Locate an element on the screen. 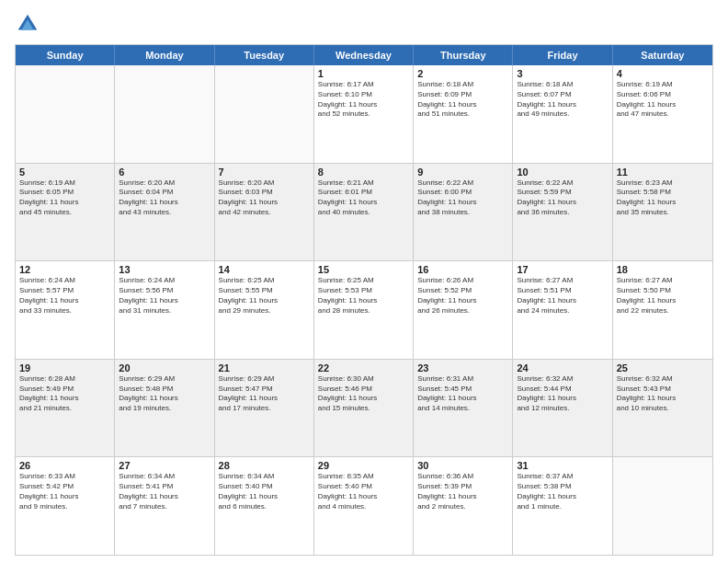 Image resolution: width=728 pixels, height=563 pixels. cell-info: Sunrise: 6:19 AMSunset: 6:06 PMDaylight:… is located at coordinates (663, 99).